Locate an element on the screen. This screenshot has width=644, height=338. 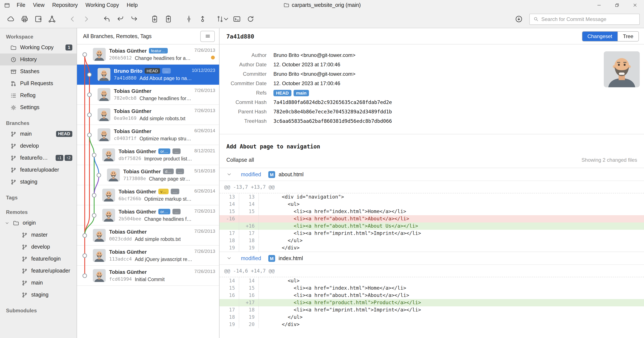
sidebar-branch-main: main HEAD is located at coordinates (38, 134).